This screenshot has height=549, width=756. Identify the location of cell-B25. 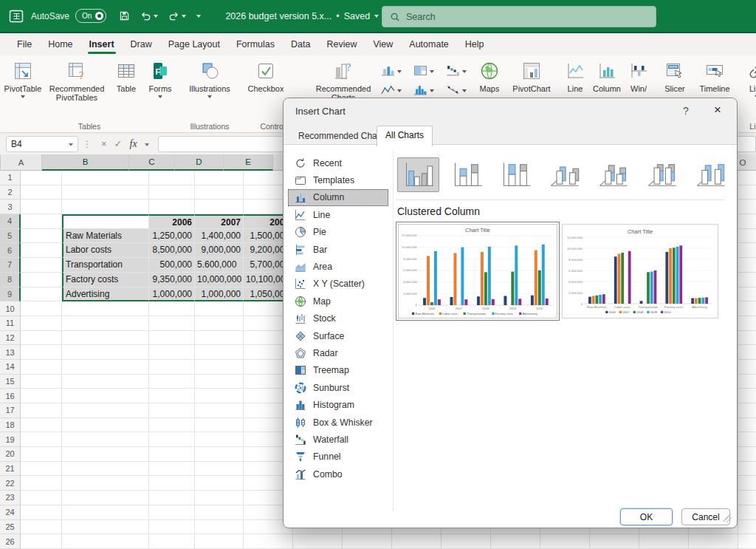
(106, 528).